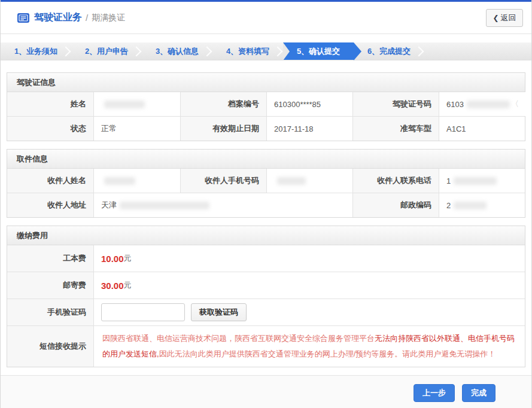 The width and height of the screenshot is (532, 408). Describe the element at coordinates (50, 258) in the screenshot. I see `production-fee-label: 工本费` at that location.